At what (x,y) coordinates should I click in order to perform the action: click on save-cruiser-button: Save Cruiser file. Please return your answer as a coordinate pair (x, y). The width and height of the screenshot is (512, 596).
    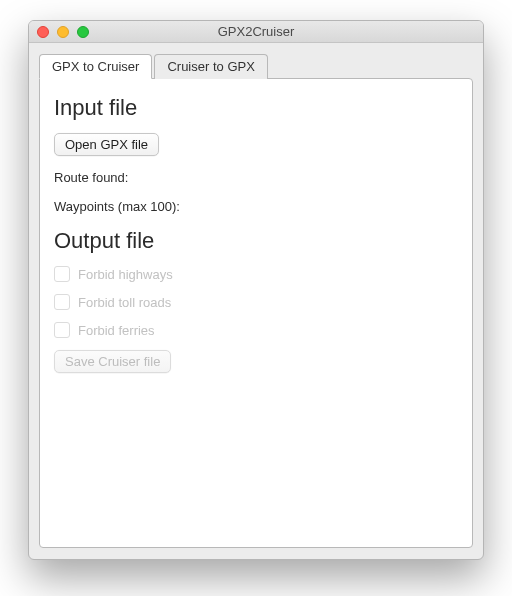
    Looking at the image, I should click on (112, 362).